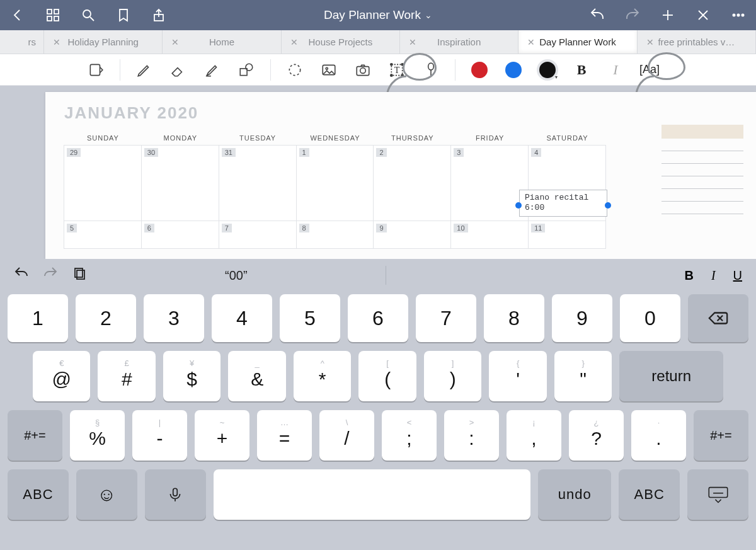 This screenshot has height=550, width=756. I want to click on back-icon, so click(18, 15).